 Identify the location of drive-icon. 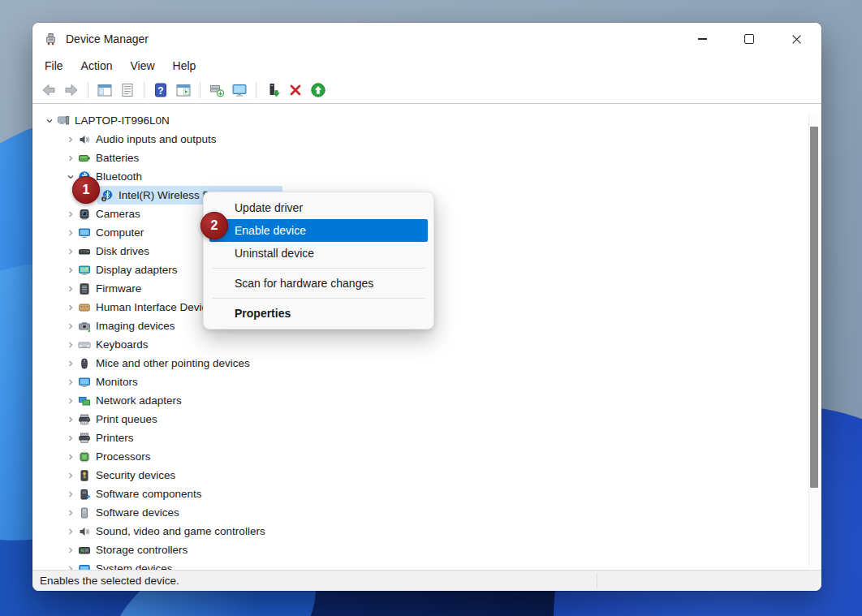
(84, 252).